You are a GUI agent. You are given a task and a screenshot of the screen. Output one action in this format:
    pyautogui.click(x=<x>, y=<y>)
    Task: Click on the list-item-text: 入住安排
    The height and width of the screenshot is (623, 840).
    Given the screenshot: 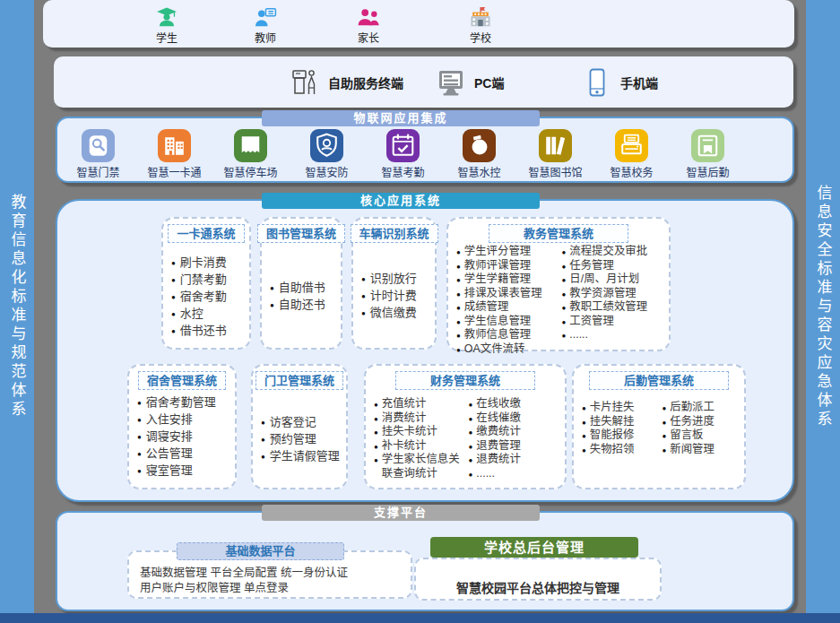 What is the action you would take?
    pyautogui.click(x=169, y=420)
    